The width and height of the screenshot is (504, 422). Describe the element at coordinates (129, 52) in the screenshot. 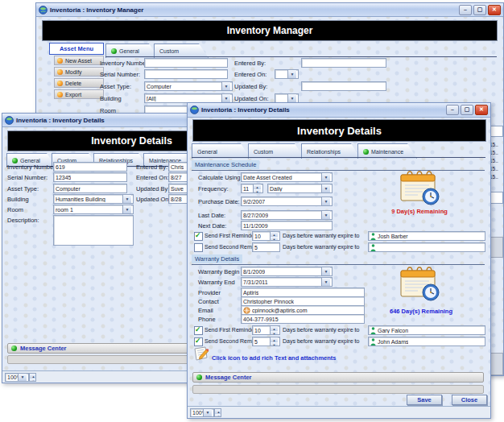

I see `tab-label: General` at that location.